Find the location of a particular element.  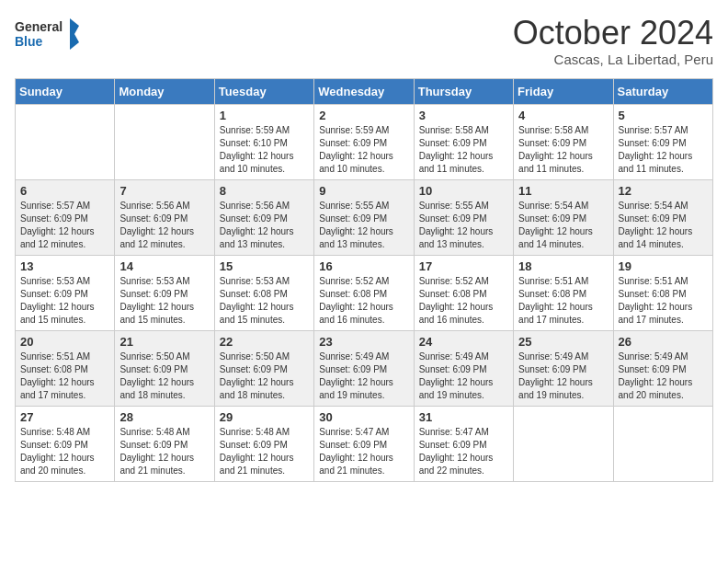

calendar-week-row: 6Sunrise: 5:57 AM Sunset: 6:09 PM Daylig… is located at coordinates (364, 217).